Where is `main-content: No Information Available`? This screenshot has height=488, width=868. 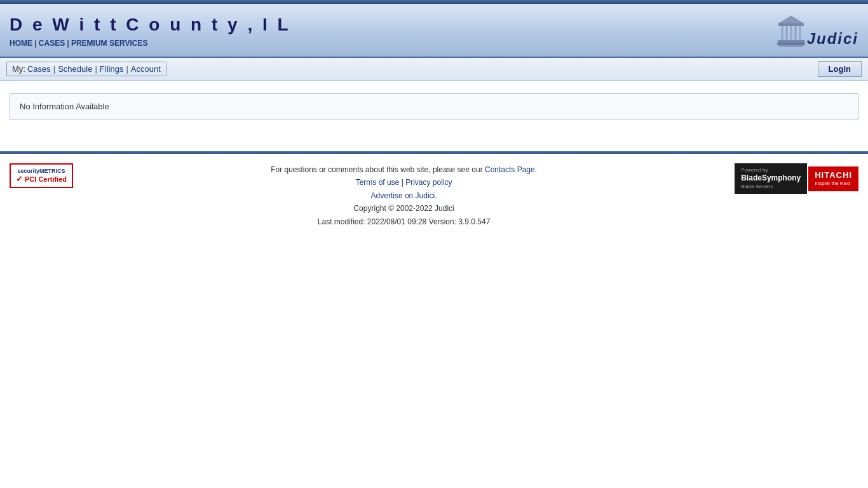
main-content: No Information Available is located at coordinates (434, 107).